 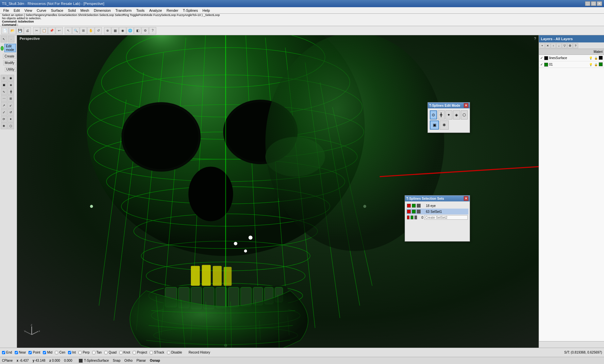 What do you see at coordinates (123, 31) in the screenshot?
I see `toolbar-shade: ◉` at bounding box center [123, 31].